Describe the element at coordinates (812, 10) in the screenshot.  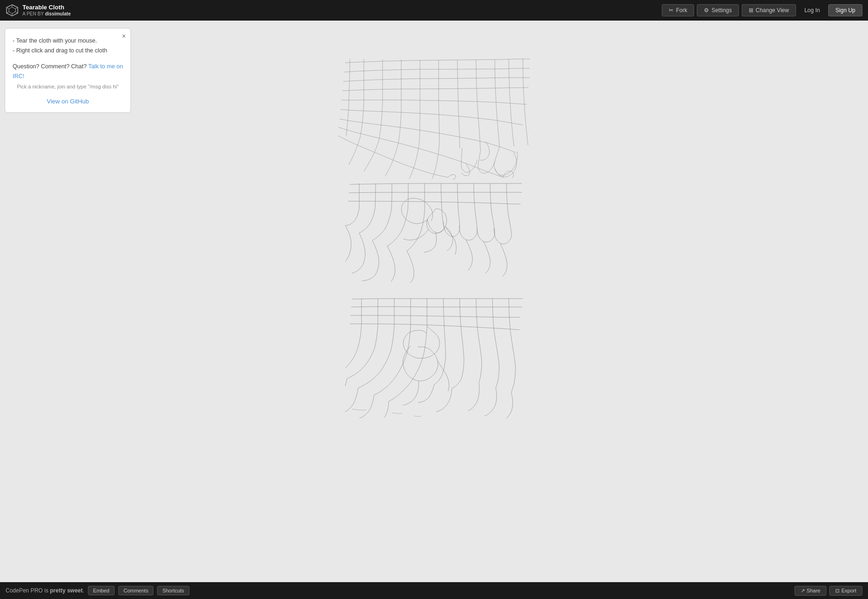
I see `login-button: Log In` at that location.